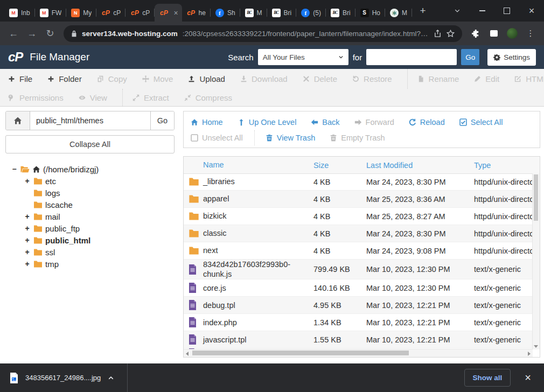  I want to click on browser-back-button: ←, so click(13, 33).